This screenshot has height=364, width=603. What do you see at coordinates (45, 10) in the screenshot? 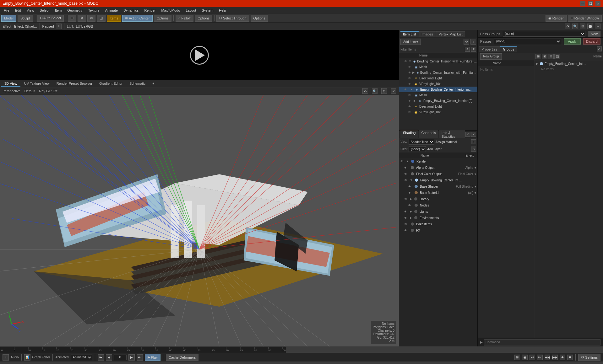
I see `menu-select: Select` at bounding box center [45, 10].